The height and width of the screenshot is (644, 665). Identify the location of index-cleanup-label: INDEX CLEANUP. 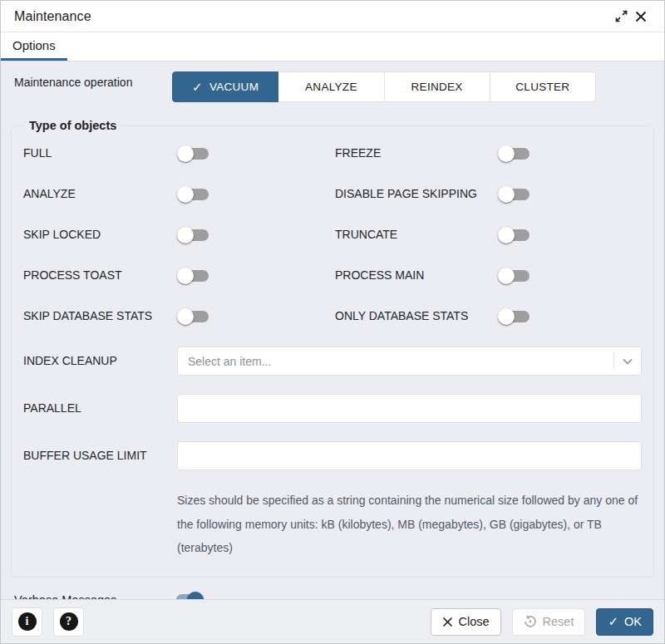
(100, 361).